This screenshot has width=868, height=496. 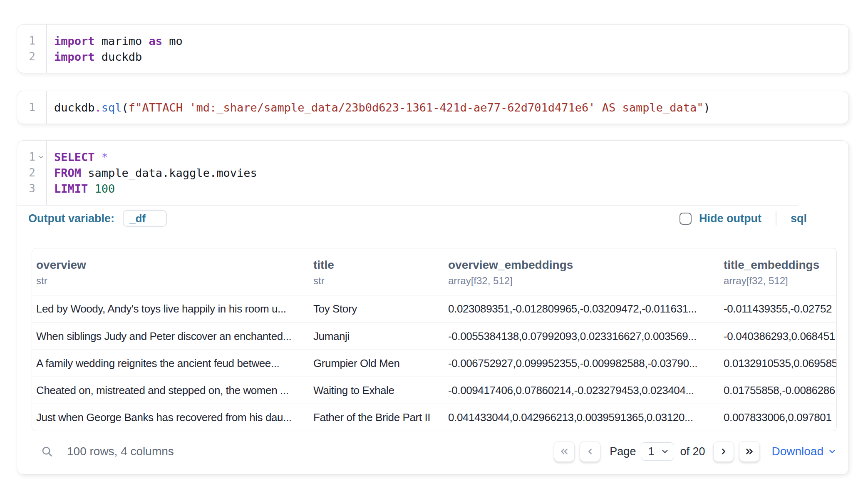 What do you see at coordinates (377, 363) in the screenshot?
I see `table-cell: Grumpier Old Men` at bounding box center [377, 363].